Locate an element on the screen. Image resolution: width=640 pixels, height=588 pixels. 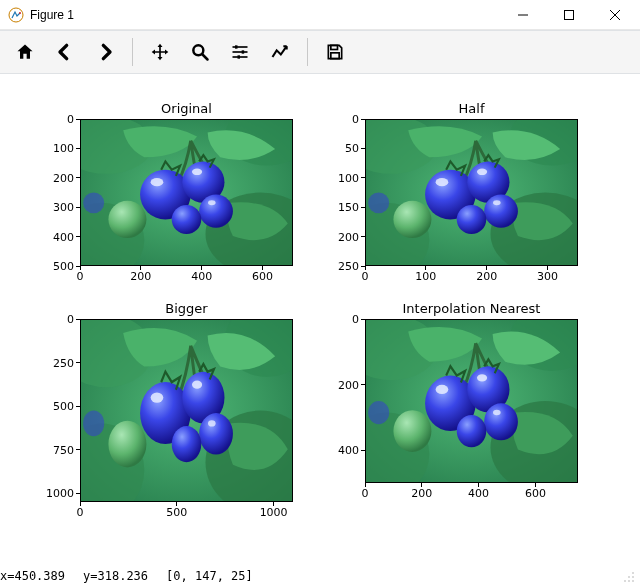
pan-button is located at coordinates (160, 52).